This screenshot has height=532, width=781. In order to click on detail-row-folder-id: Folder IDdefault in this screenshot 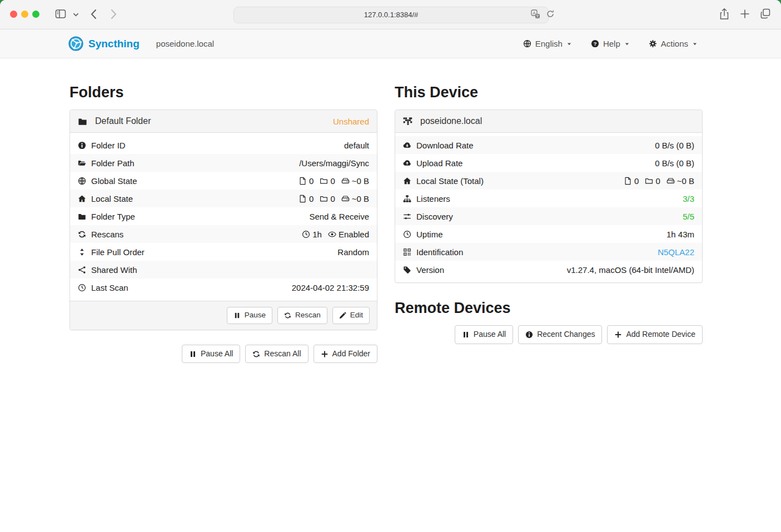, I will do `click(223, 145)`.